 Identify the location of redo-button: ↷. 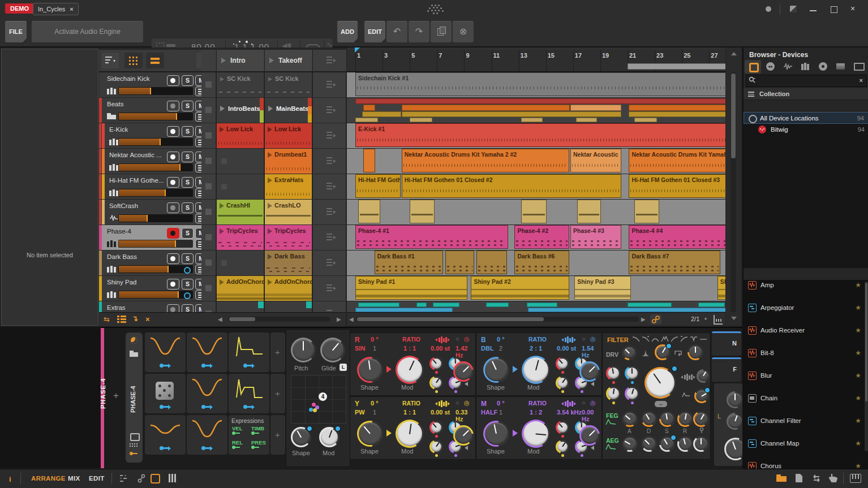
(419, 32).